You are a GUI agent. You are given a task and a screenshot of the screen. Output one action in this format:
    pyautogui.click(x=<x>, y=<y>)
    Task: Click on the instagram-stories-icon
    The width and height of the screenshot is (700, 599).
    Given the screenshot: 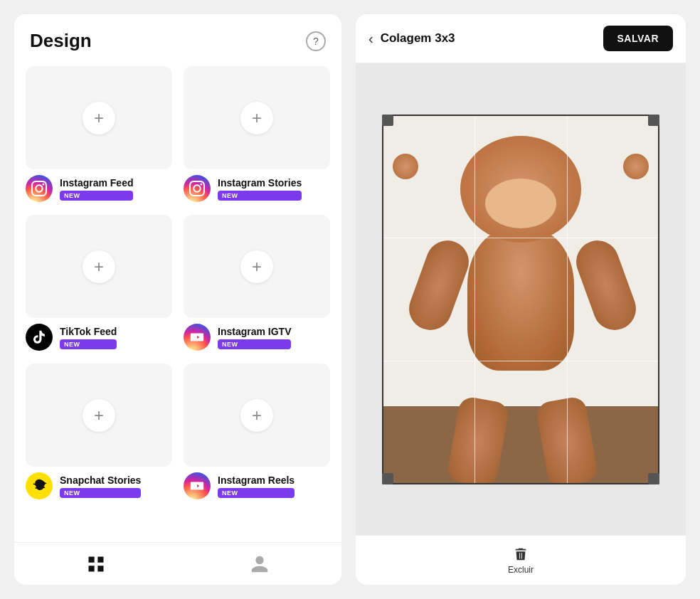 What is the action you would take?
    pyautogui.click(x=197, y=189)
    